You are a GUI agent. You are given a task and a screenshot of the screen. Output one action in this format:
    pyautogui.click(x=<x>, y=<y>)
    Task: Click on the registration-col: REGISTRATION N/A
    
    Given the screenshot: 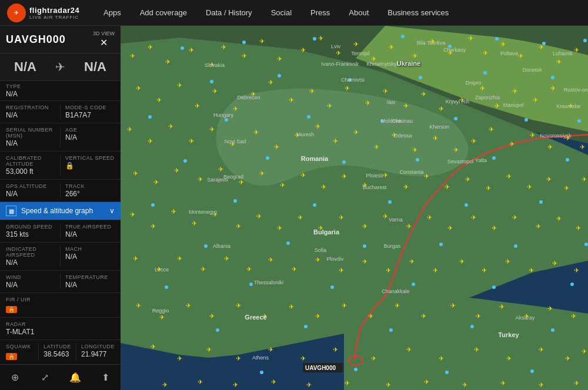 What is the action you would take?
    pyautogui.click(x=31, y=112)
    